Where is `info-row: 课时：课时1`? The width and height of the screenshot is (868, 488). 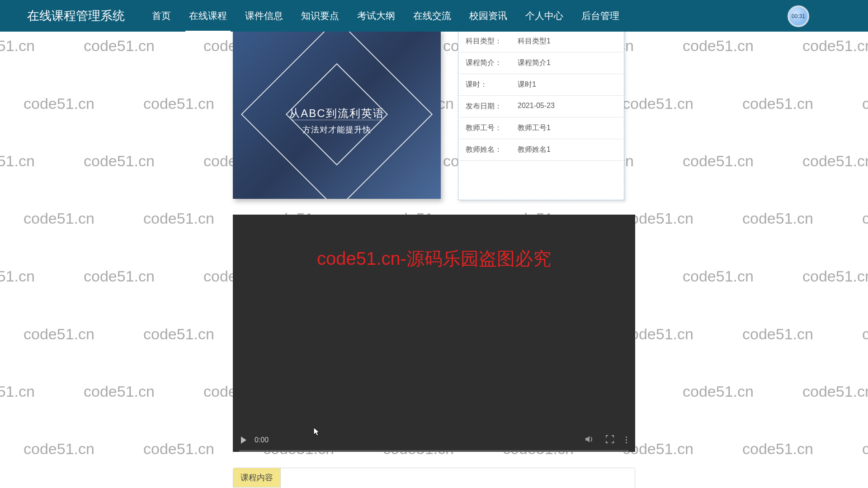 info-row: 课时：课时1 is located at coordinates (541, 85).